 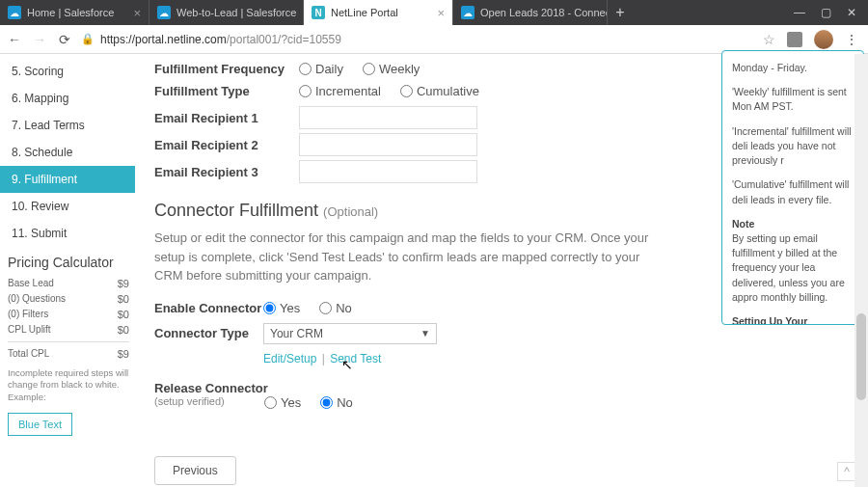 I want to click on new-tab-button: +, so click(x=620, y=13).